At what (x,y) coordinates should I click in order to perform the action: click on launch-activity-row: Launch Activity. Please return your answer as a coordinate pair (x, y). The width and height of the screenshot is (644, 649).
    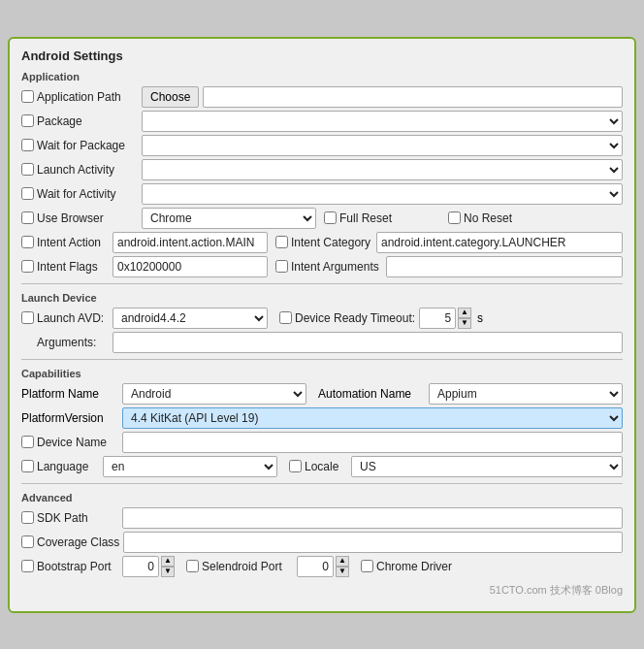
    Looking at the image, I should click on (322, 170).